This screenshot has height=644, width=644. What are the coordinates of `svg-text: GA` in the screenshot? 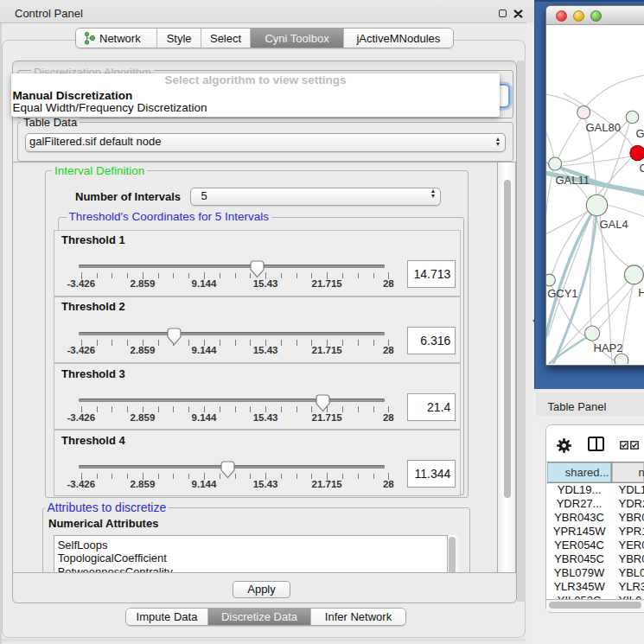 It's located at (640, 133).